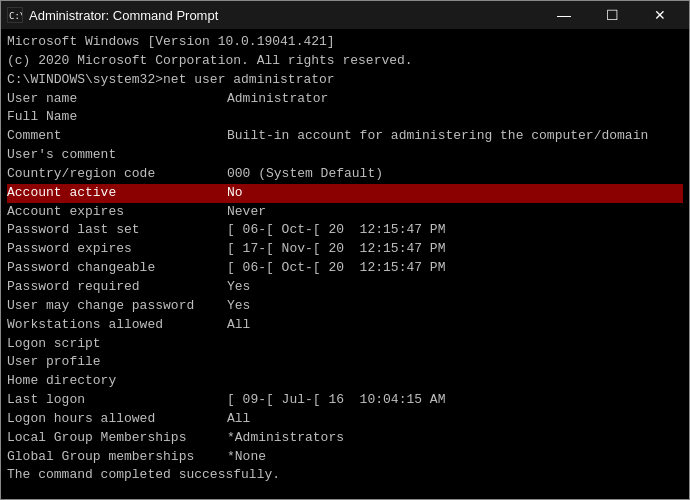  What do you see at coordinates (117, 194) in the screenshot?
I see `col1: Account active` at bounding box center [117, 194].